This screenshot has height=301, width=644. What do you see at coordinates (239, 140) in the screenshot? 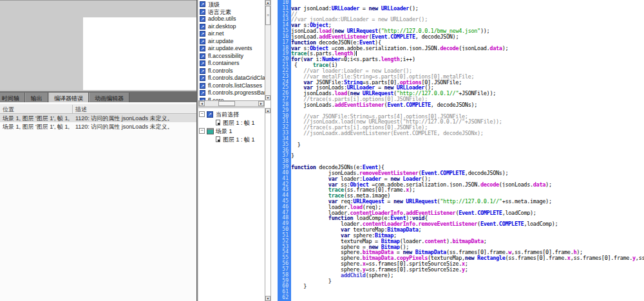
I see `scene-tree-item-label: 图层 1 : 帧 1` at bounding box center [239, 140].